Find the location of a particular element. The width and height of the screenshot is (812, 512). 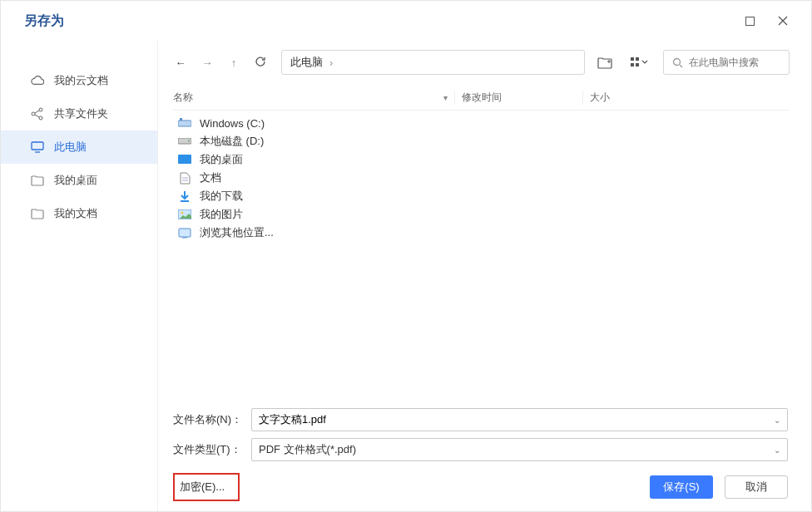

nav-back-button: ← is located at coordinates (181, 63).